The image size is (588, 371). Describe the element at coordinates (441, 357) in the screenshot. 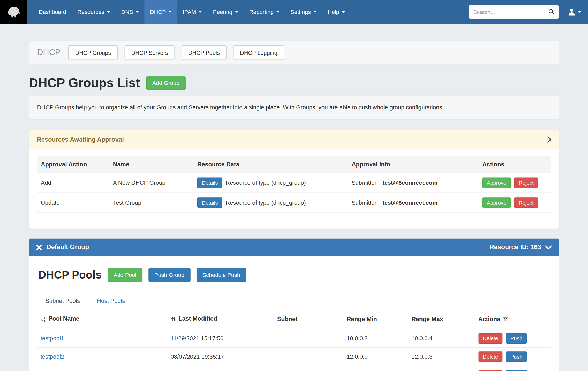

I see `range-max-cell: 12.0.0.3` at that location.